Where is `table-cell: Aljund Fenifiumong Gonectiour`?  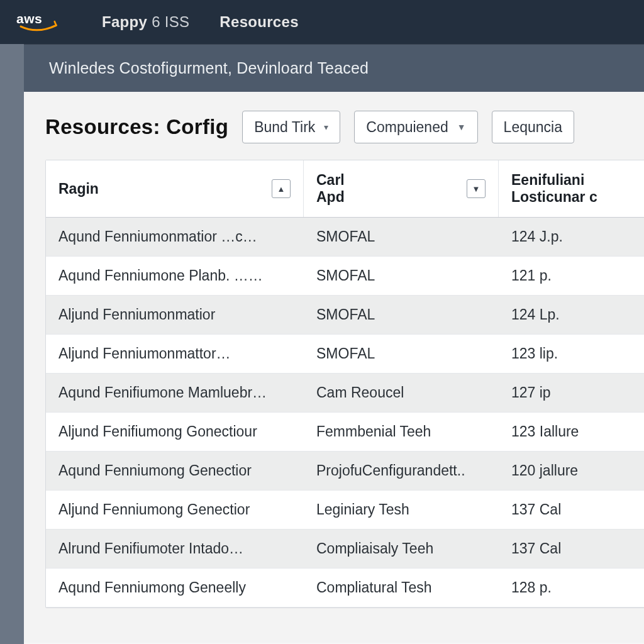 table-cell: Aljund Fenifiumong Gonectiour is located at coordinates (175, 431).